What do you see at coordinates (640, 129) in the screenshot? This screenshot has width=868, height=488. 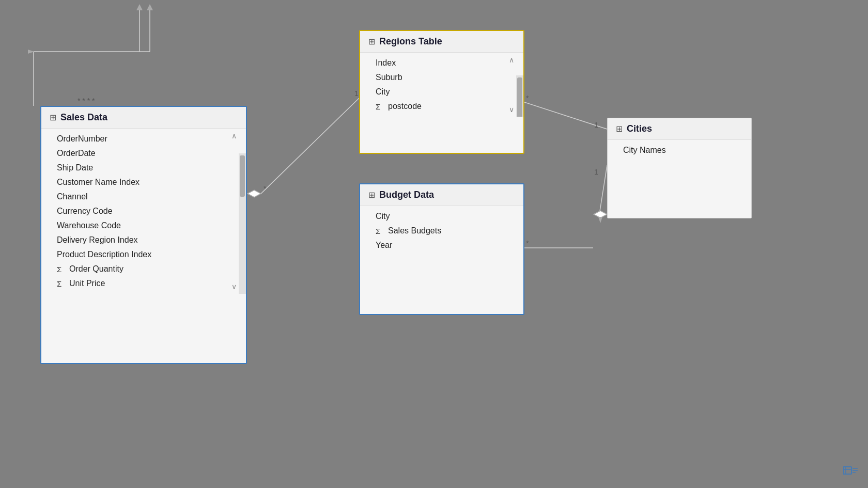 I see `cities-title: Cities` at bounding box center [640, 129].